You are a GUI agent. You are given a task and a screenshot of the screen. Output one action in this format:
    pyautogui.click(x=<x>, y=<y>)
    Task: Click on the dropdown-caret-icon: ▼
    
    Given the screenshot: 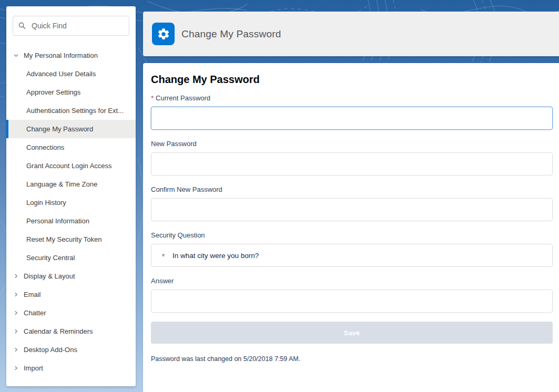 What is the action you would take?
    pyautogui.click(x=163, y=255)
    